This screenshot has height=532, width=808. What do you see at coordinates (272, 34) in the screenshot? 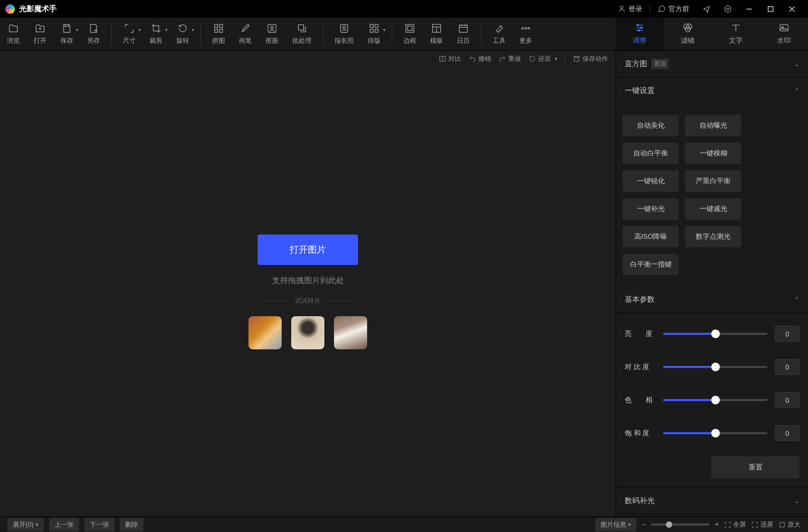
I see `cutout-button: 抠图` at bounding box center [272, 34].